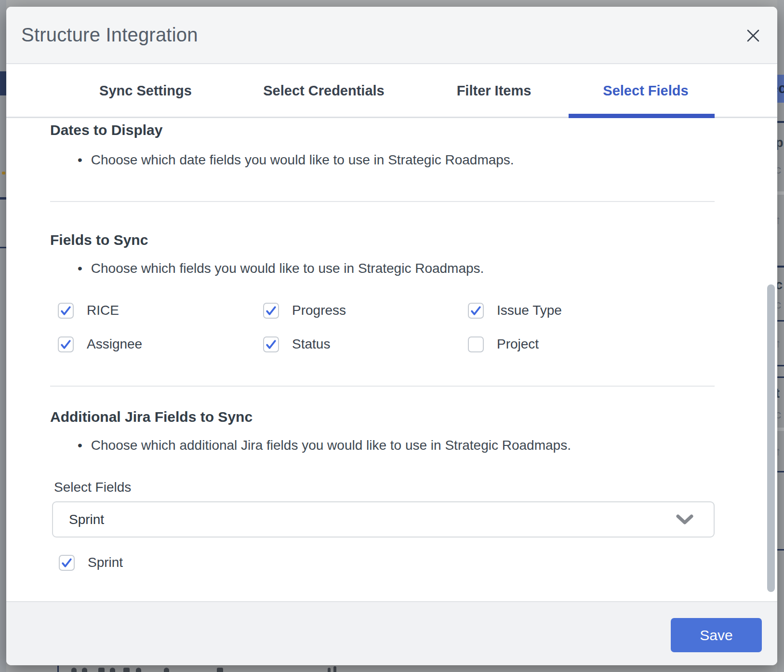 This screenshot has height=672, width=784. Describe the element at coordinates (311, 344) in the screenshot. I see `checkbox-label: Status` at that location.